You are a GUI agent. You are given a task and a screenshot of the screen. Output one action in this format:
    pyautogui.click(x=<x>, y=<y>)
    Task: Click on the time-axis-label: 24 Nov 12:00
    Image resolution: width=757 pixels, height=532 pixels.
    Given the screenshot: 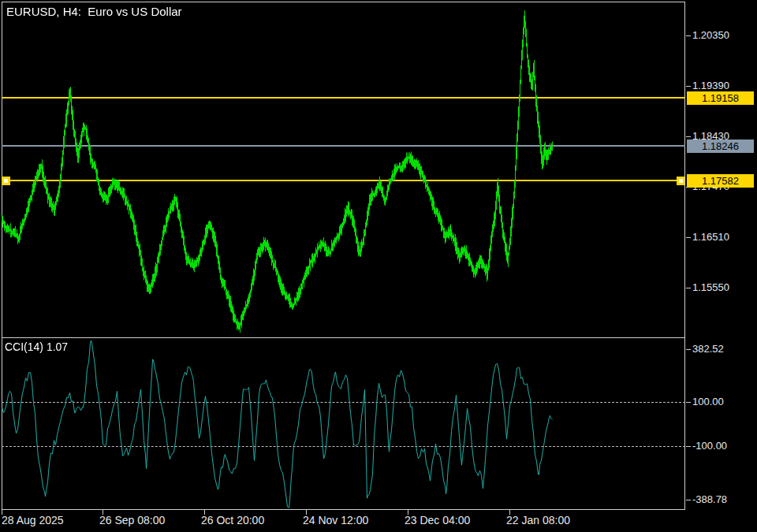 What is the action you would take?
    pyautogui.click(x=336, y=520)
    